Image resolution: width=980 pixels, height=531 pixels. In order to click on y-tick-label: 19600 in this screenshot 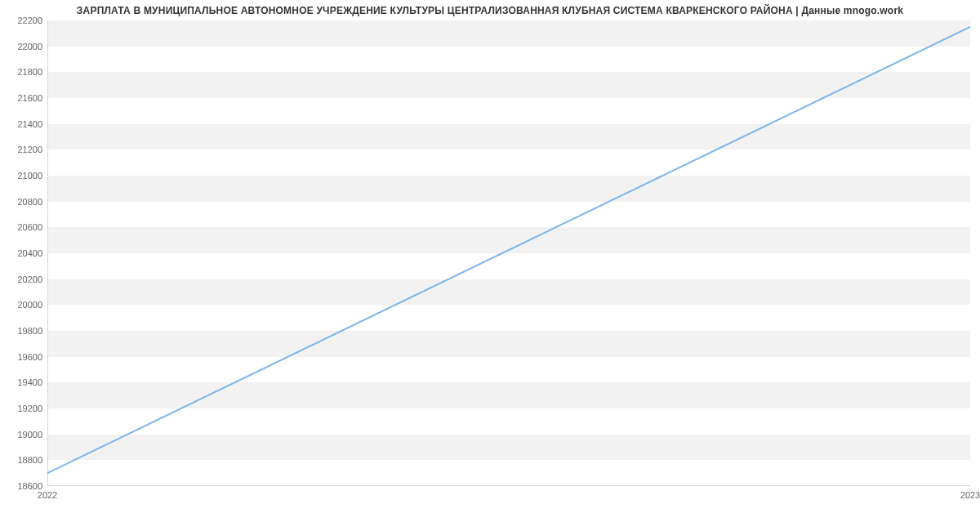, I will do `click(23, 357)`.